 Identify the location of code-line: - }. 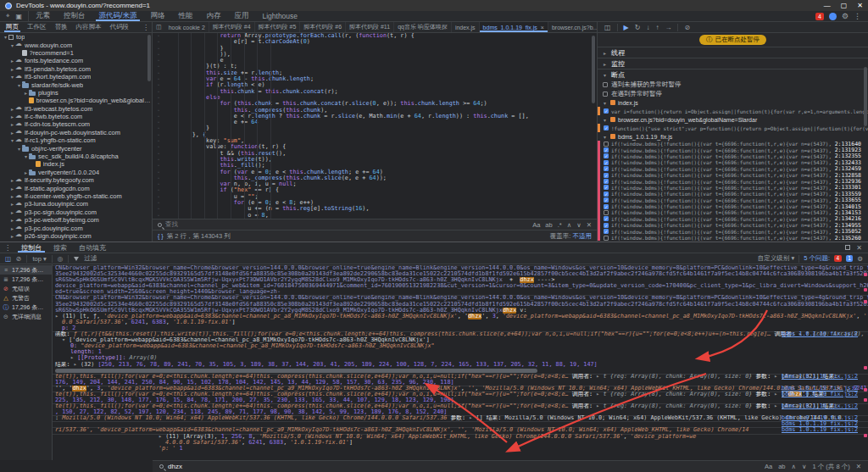
(375, 129).